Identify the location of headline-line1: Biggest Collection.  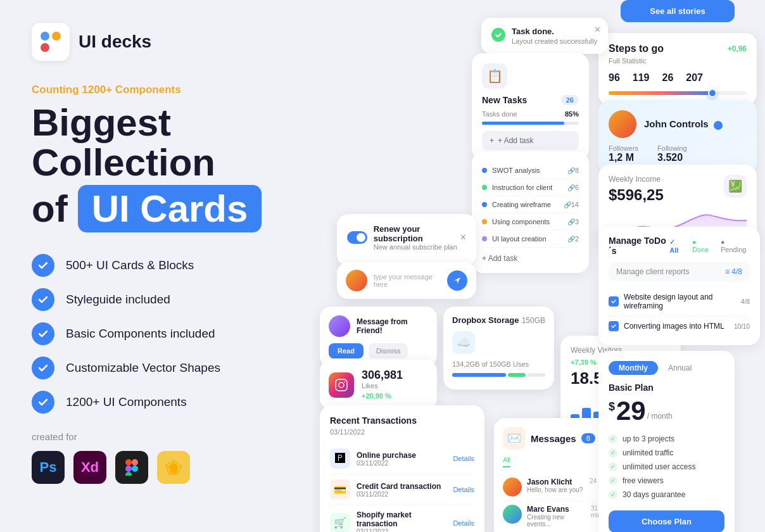
(155, 142).